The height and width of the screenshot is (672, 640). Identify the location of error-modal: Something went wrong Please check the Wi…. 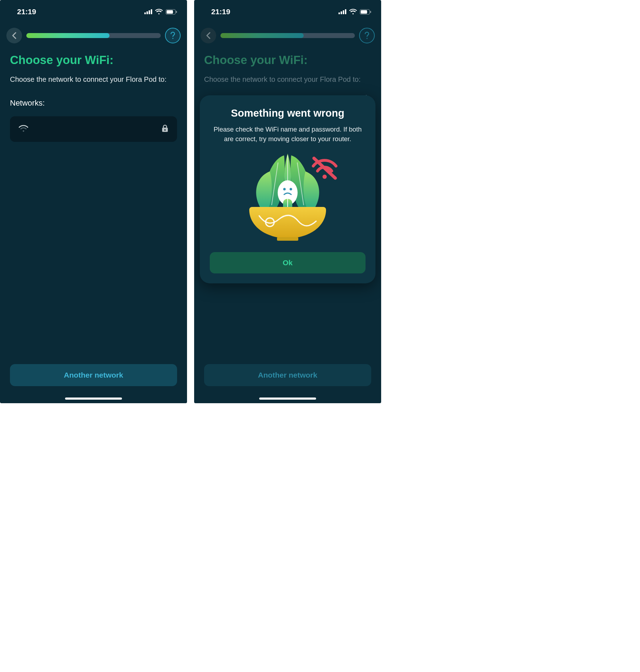
(288, 189).